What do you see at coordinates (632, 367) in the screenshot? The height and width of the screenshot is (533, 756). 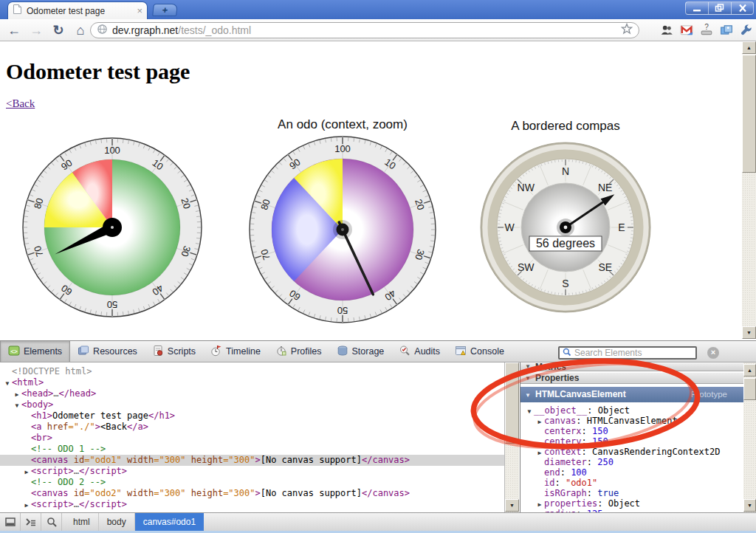 I see `metrics-section-header: ▼ Metrics` at bounding box center [632, 367].